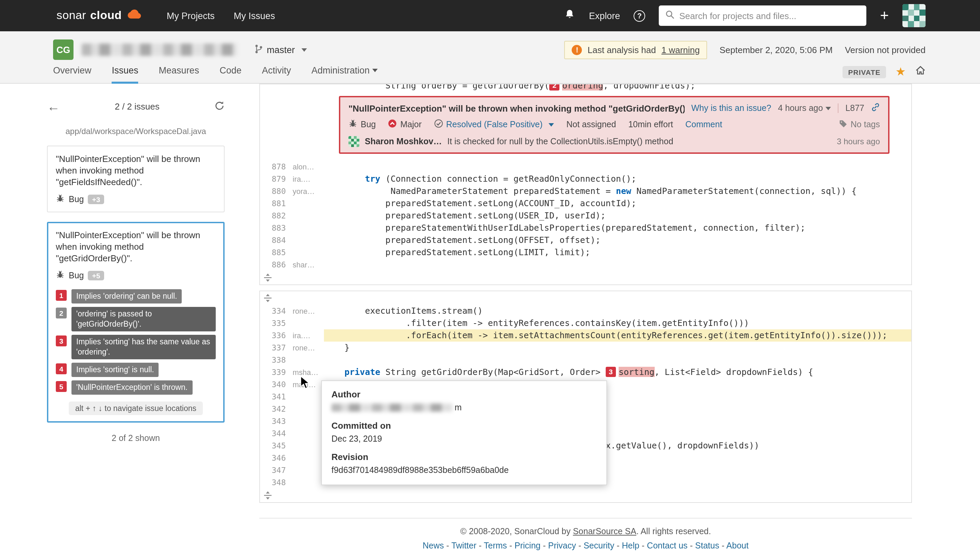 The width and height of the screenshot is (980, 558). What do you see at coordinates (276, 228) in the screenshot?
I see `line-number: 883` at bounding box center [276, 228].